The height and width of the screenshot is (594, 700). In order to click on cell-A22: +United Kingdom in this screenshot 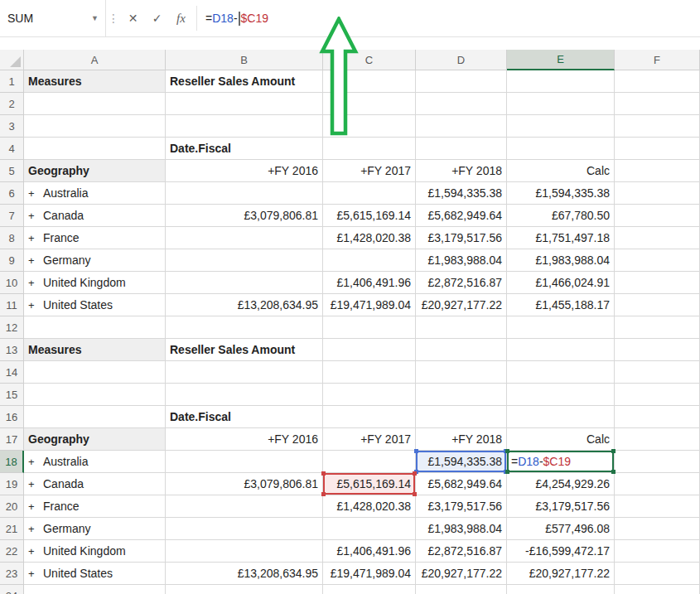, I will do `click(94, 552)`.